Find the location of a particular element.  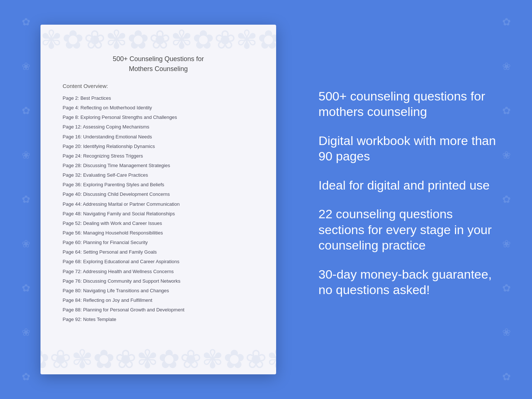

toc-item: Page 64: Setting Personal and Family Goa… is located at coordinates (158, 252).